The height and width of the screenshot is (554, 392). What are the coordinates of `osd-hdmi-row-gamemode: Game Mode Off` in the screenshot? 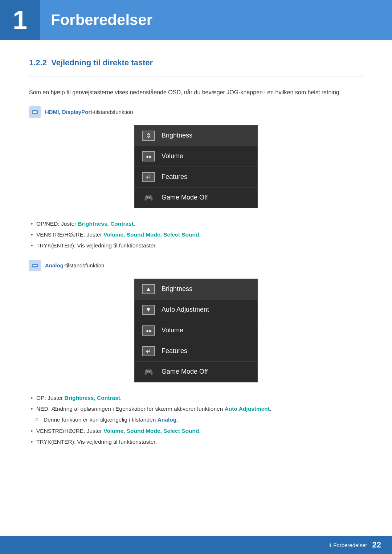 It's located at (196, 198).